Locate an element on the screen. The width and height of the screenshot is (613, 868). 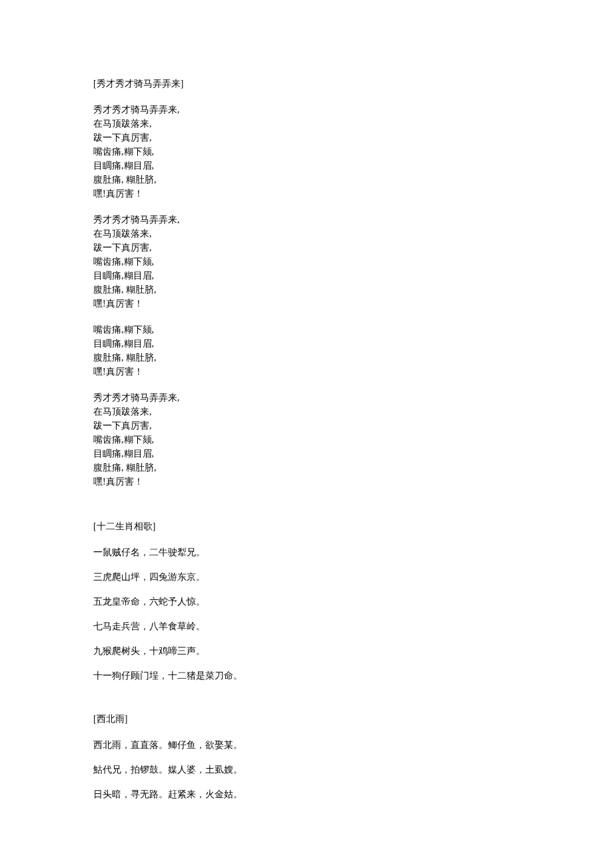
song-title: [西北雨] is located at coordinates (306, 719).